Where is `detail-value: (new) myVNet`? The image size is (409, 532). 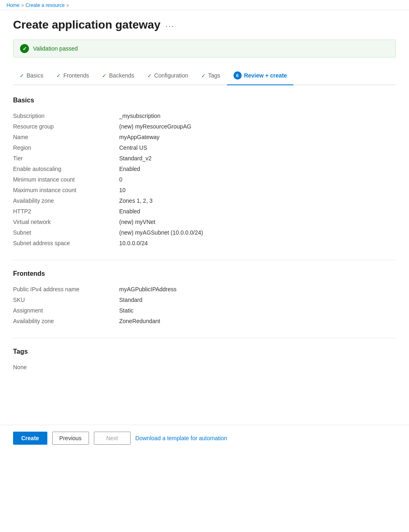 detail-value: (new) myVNet is located at coordinates (137, 222).